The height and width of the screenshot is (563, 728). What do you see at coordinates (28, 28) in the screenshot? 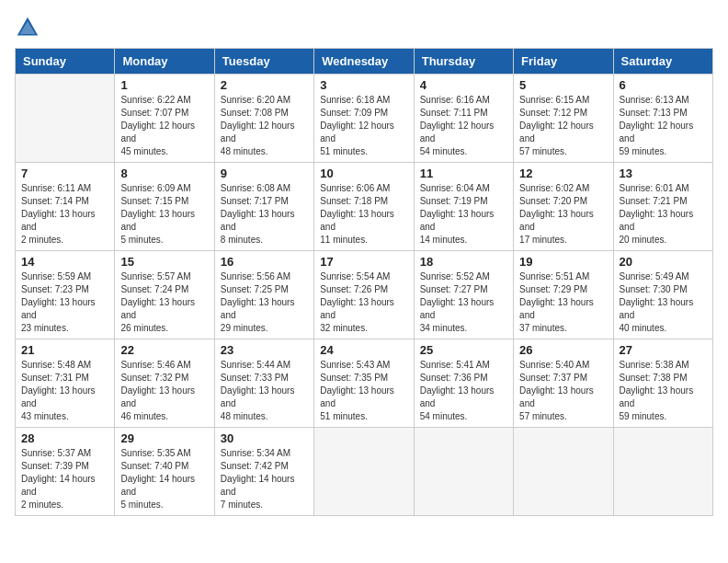
I see `logo-icon` at bounding box center [28, 28].